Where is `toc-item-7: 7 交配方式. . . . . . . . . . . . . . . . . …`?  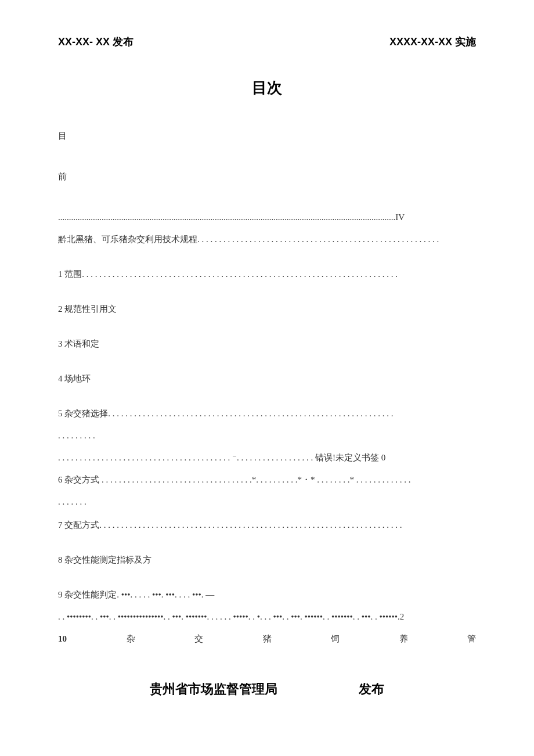
toc-item-7: 7 交配方式. . . . . . . . . . . . . . . . . … is located at coordinates (267, 525).